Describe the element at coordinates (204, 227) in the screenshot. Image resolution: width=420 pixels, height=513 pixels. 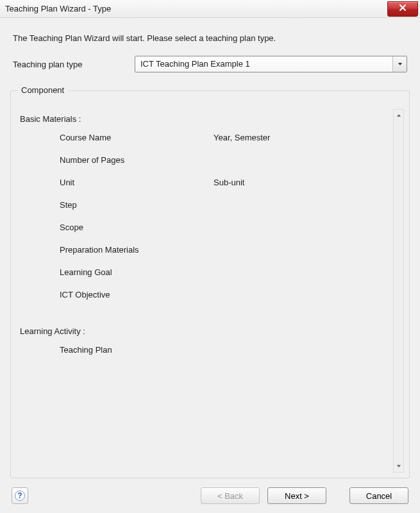
I see `list-item: Scope` at that location.